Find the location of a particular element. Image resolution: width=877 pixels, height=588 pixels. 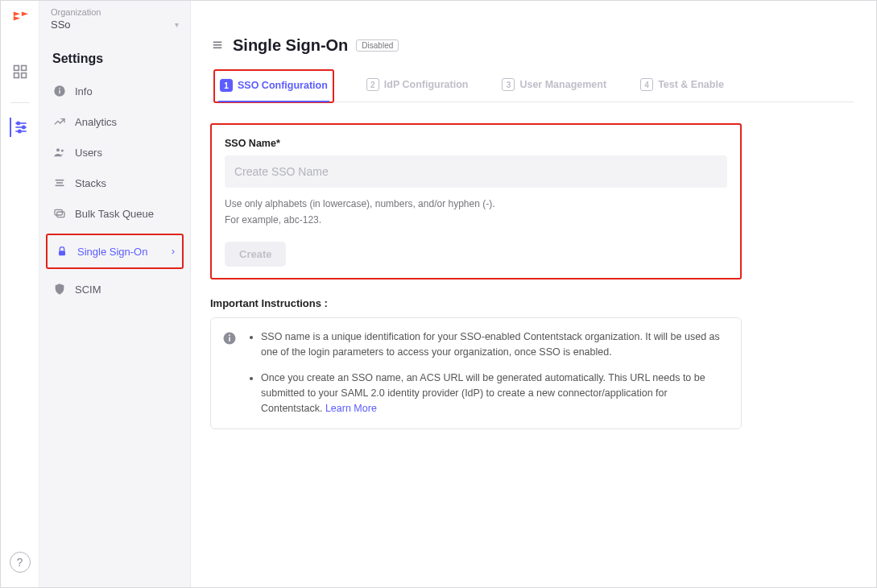

instructions-heading: Important Instructions : is located at coordinates (476, 303).